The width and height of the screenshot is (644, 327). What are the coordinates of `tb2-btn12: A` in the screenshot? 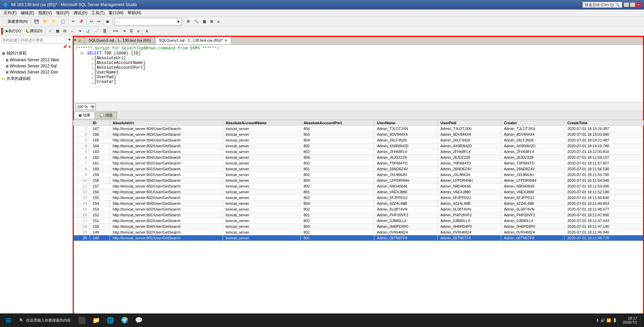 It's located at (147, 31).